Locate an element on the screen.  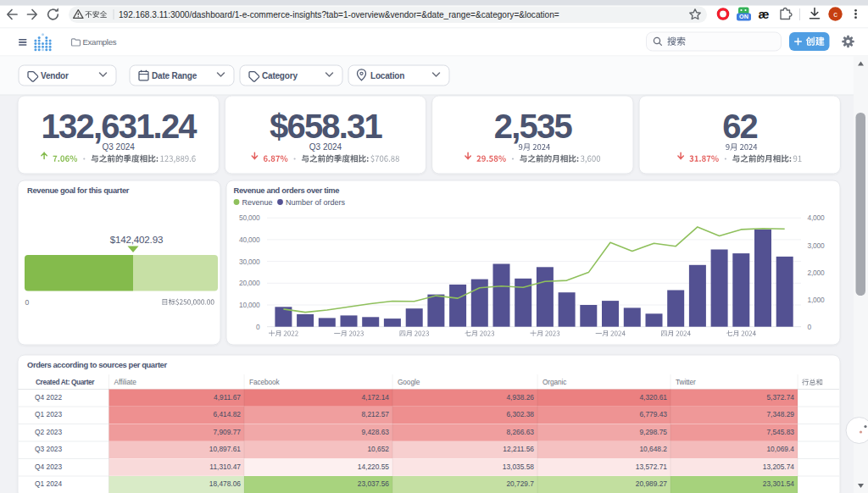
svg-text: 4,000 is located at coordinates (817, 218).